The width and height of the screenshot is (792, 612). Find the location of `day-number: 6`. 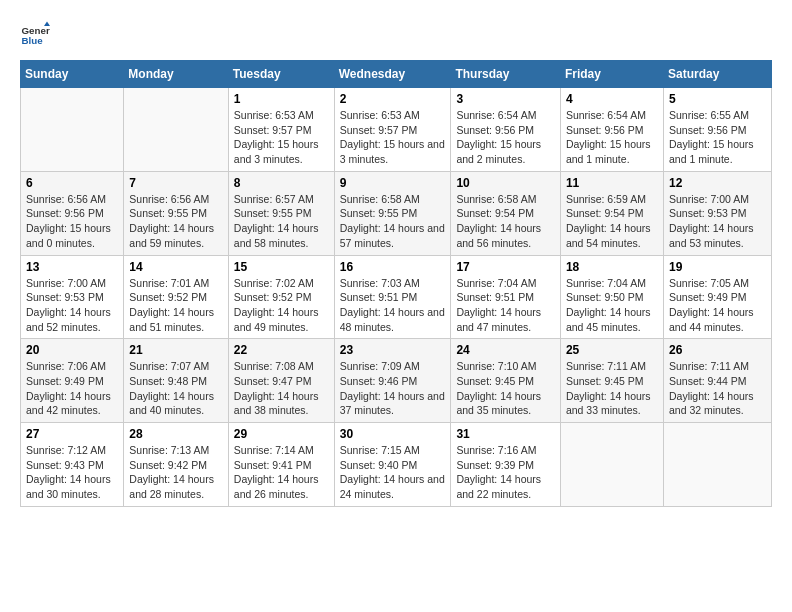

day-number: 6 is located at coordinates (72, 183).